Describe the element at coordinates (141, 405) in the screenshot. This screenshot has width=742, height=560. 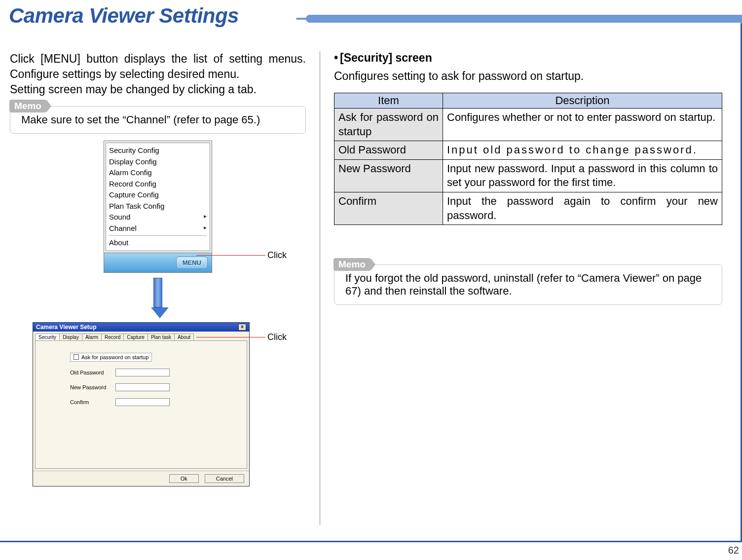
I see `setup-dialog-screenshot: Camera Viewer Setup × Security Display A…` at that location.